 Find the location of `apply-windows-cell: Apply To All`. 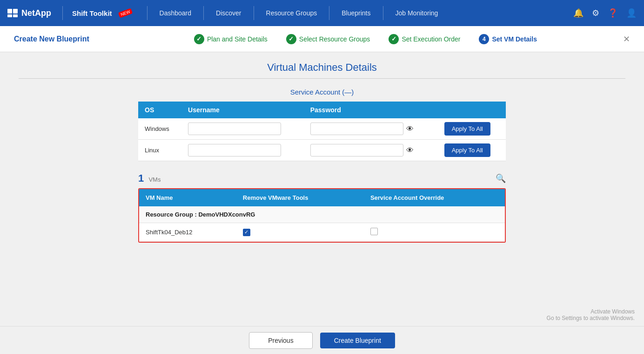

apply-windows-cell: Apply To All is located at coordinates (472, 129).